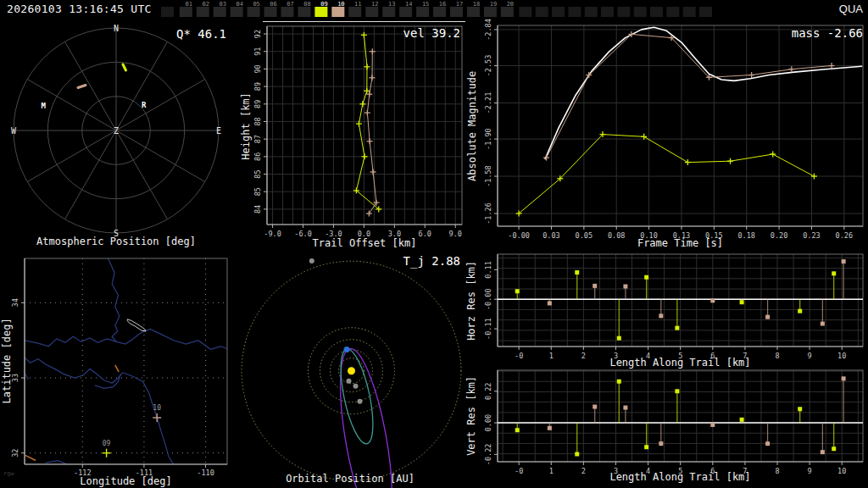  I want to click on svg-text: 17, so click(459, 4).